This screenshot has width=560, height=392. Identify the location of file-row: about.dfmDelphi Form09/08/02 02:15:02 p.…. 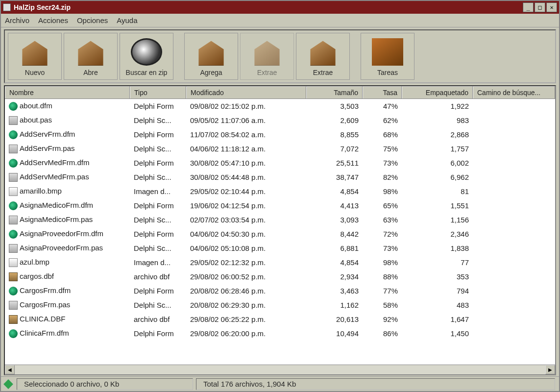
(280, 106).